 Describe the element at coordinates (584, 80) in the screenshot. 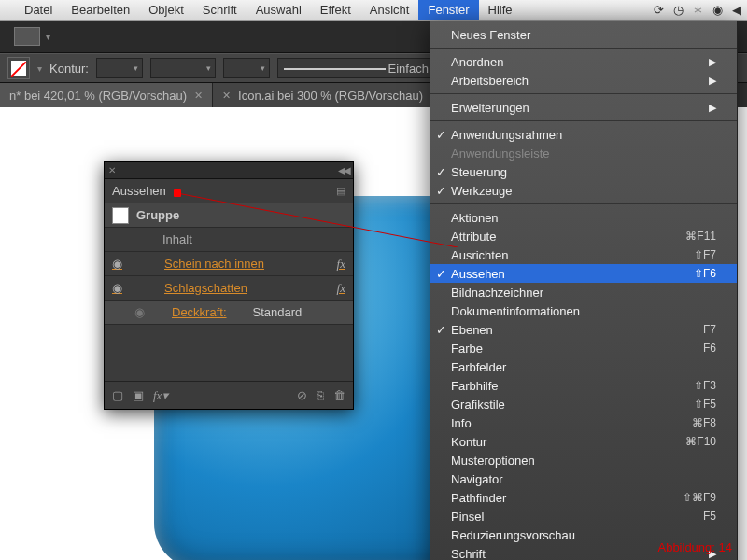

I see `menu-item: Arbeitsbereich▶` at that location.